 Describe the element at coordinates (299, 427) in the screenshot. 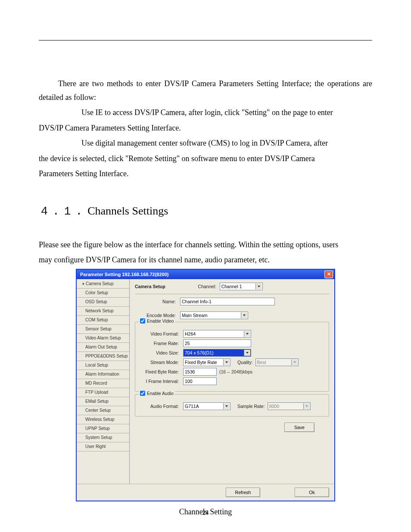

I see `save-button: Save` at that location.